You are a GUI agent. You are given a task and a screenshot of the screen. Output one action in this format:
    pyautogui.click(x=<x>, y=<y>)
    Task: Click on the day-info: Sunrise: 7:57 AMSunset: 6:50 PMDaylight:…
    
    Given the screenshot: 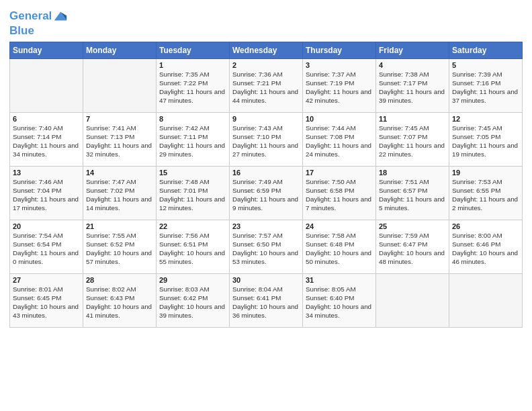 What is the action you would take?
    pyautogui.click(x=266, y=248)
    